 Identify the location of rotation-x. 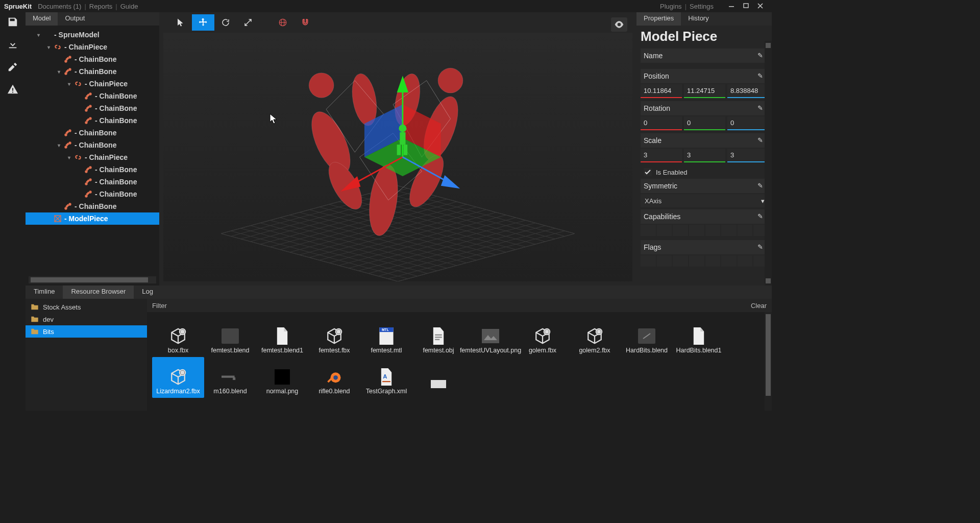
(662, 124).